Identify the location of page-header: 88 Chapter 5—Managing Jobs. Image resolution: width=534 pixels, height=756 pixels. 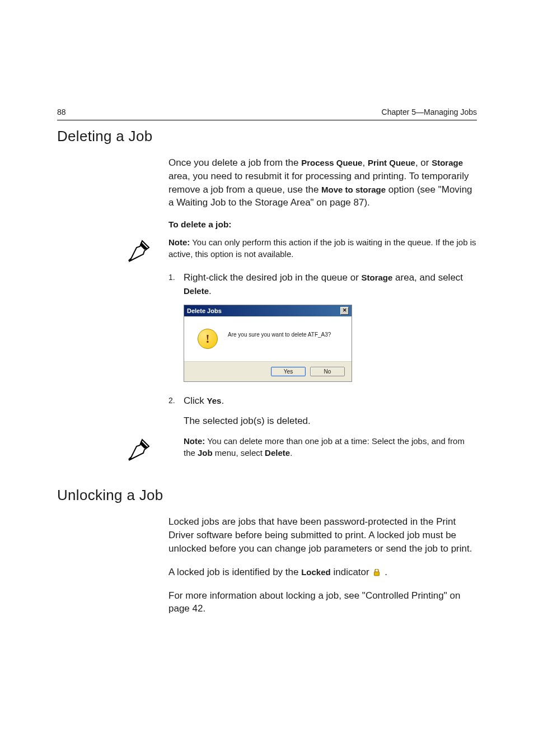
(267, 113).